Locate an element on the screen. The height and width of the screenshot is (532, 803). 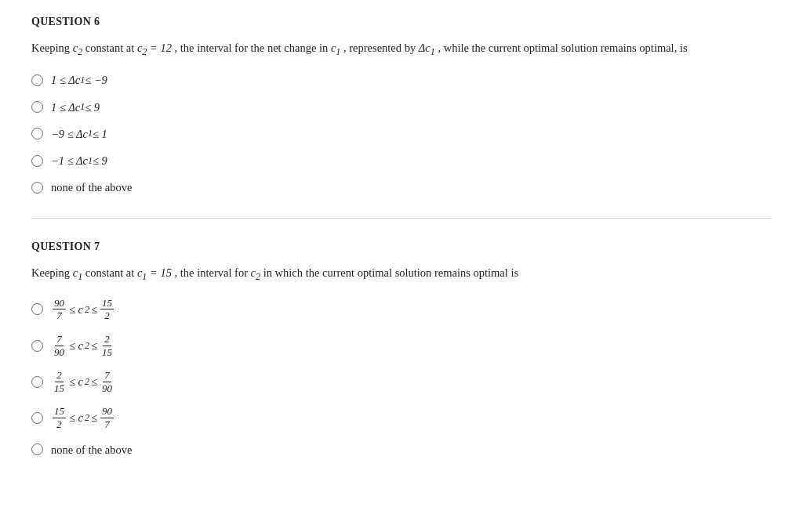
q6-label-c: −9 ≤ Δc1 ≤ 1 is located at coordinates (79, 134).